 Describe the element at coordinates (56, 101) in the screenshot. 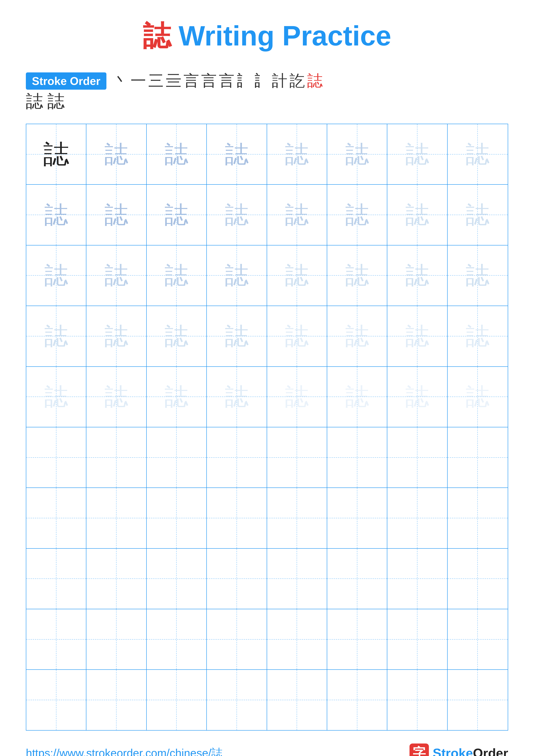

I see `stroke-extra-2: 誌` at that location.